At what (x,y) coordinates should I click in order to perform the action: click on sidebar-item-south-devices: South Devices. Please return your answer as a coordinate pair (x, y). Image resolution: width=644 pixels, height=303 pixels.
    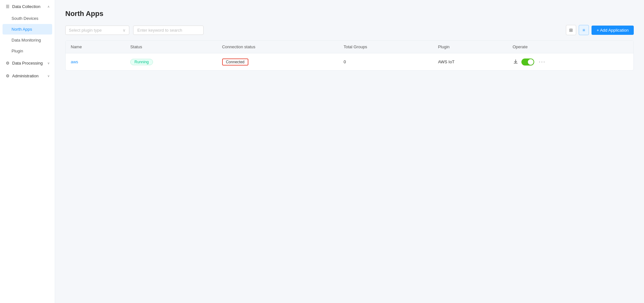
    Looking at the image, I should click on (28, 19).